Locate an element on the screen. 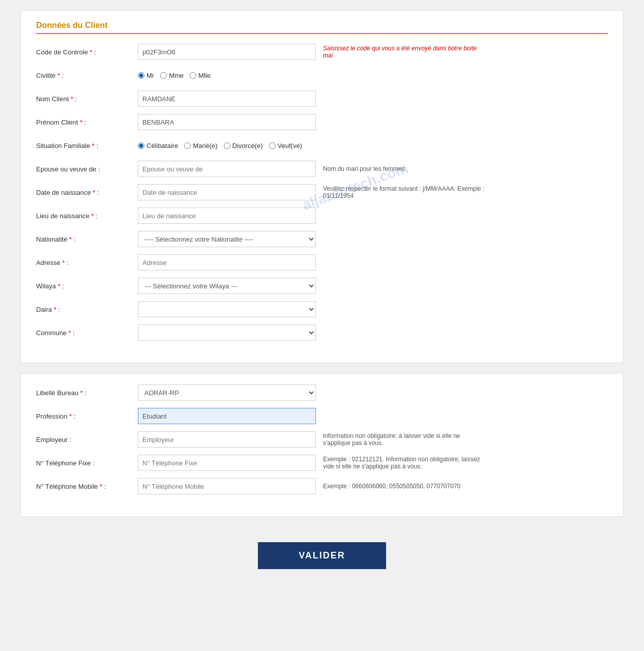  epouse-veuve-input is located at coordinates (227, 169).